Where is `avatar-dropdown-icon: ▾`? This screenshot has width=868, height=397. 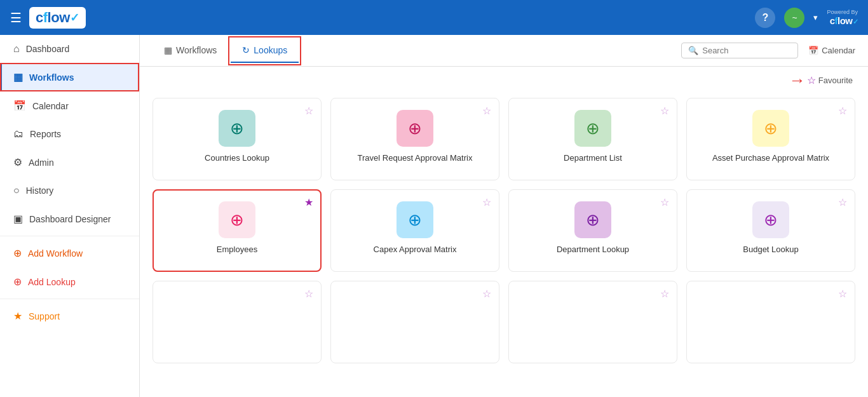 avatar-dropdown-icon: ▾ is located at coordinates (816, 18).